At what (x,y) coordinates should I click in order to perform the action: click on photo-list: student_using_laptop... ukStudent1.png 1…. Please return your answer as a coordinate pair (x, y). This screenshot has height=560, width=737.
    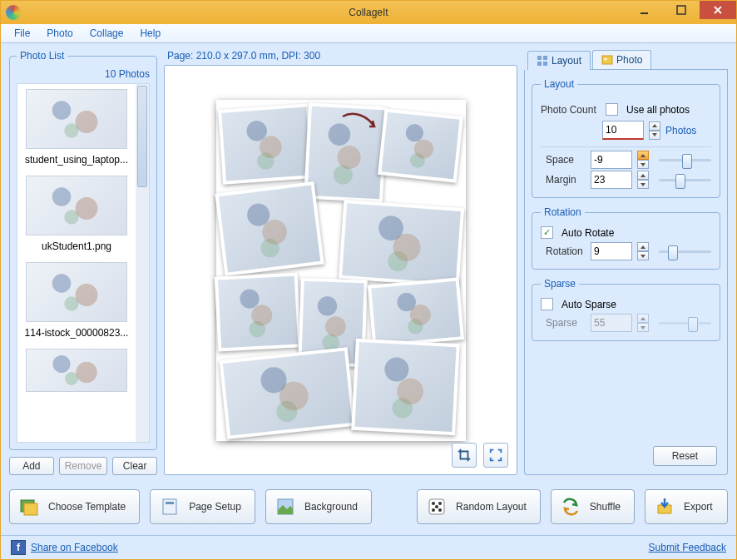
    Looking at the image, I should click on (77, 263).